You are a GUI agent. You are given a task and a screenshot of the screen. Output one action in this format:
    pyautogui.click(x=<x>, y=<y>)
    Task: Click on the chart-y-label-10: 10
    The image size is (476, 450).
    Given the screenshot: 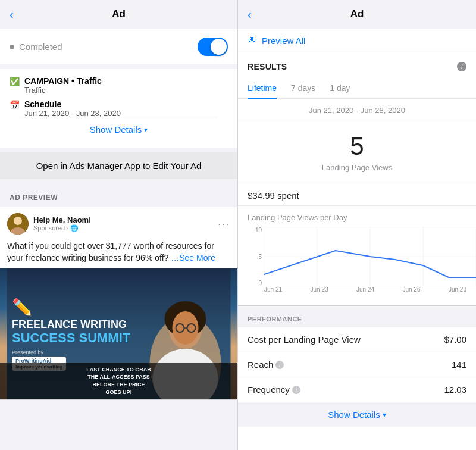 What is the action you would take?
    pyautogui.click(x=256, y=230)
    